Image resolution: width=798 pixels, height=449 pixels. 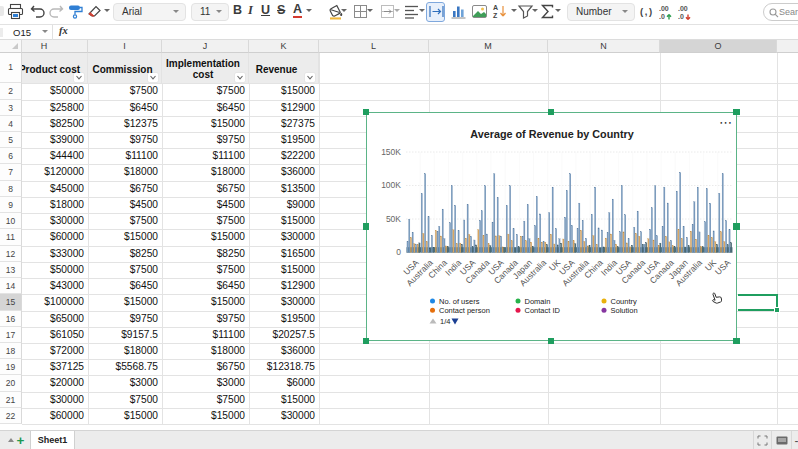 What do you see at coordinates (391, 152) in the screenshot?
I see `svg-text: 150K` at bounding box center [391, 152].